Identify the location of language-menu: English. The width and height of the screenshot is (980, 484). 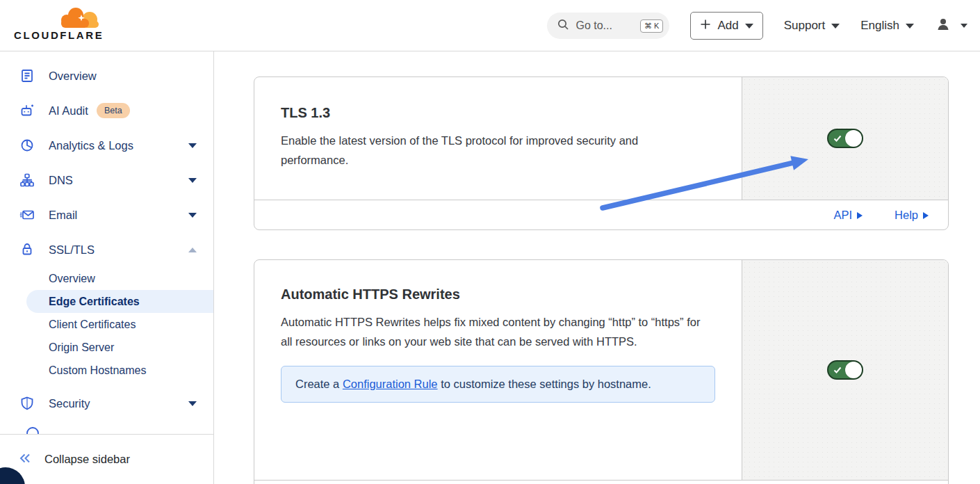
(887, 26).